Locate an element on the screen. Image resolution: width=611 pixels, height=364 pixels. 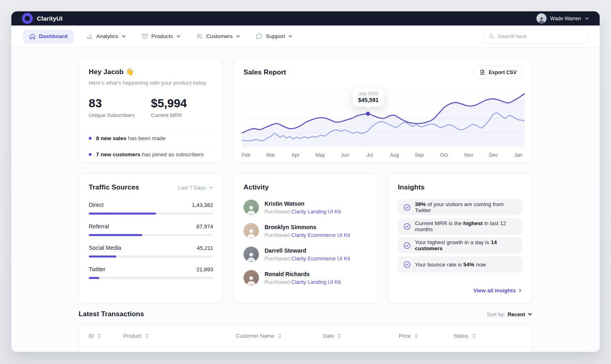
sort-by-value: Recent is located at coordinates (516, 314).